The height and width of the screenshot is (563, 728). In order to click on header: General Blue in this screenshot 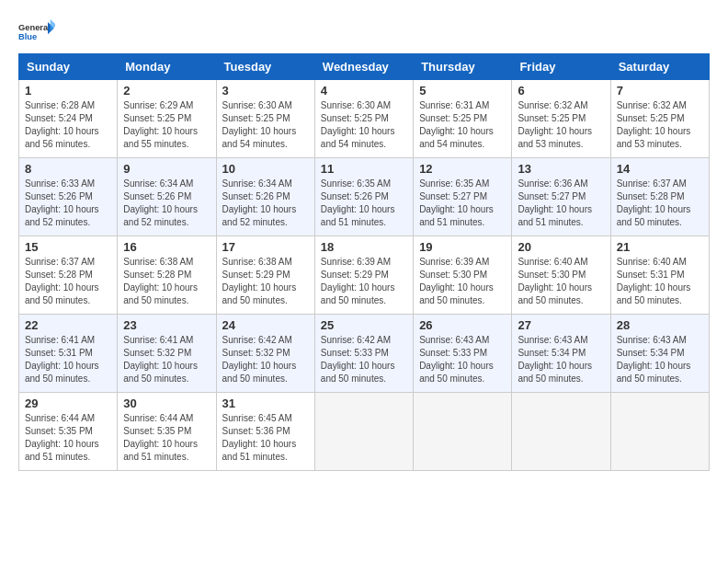, I will do `click(364, 32)`.